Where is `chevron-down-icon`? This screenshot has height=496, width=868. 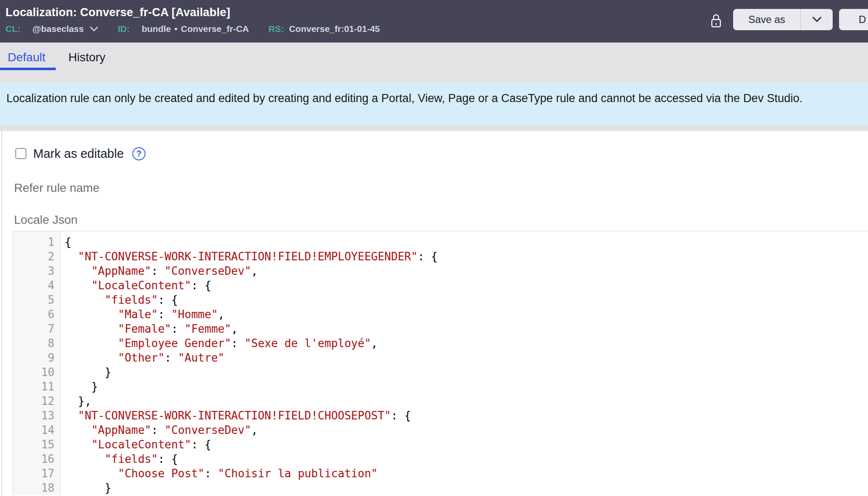 chevron-down-icon is located at coordinates (94, 29).